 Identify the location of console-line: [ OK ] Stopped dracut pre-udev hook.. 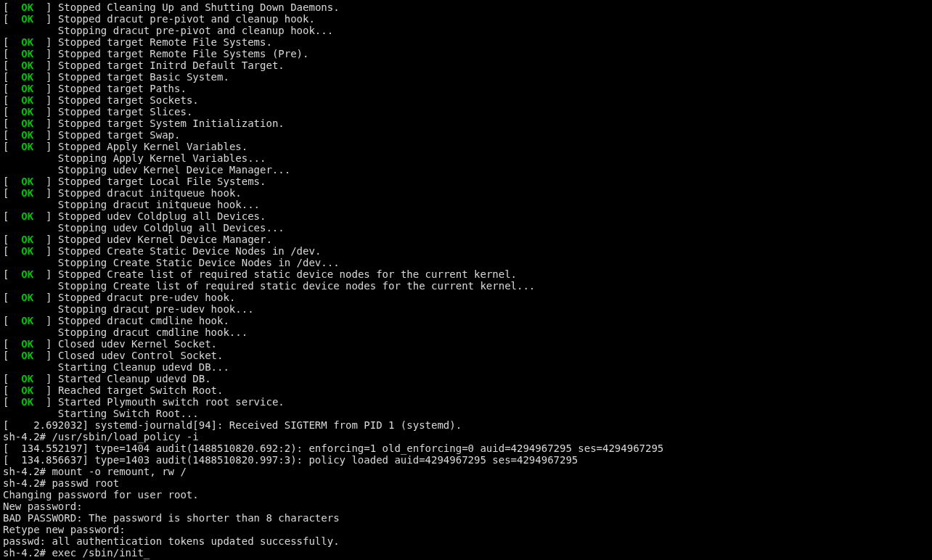
(466, 297).